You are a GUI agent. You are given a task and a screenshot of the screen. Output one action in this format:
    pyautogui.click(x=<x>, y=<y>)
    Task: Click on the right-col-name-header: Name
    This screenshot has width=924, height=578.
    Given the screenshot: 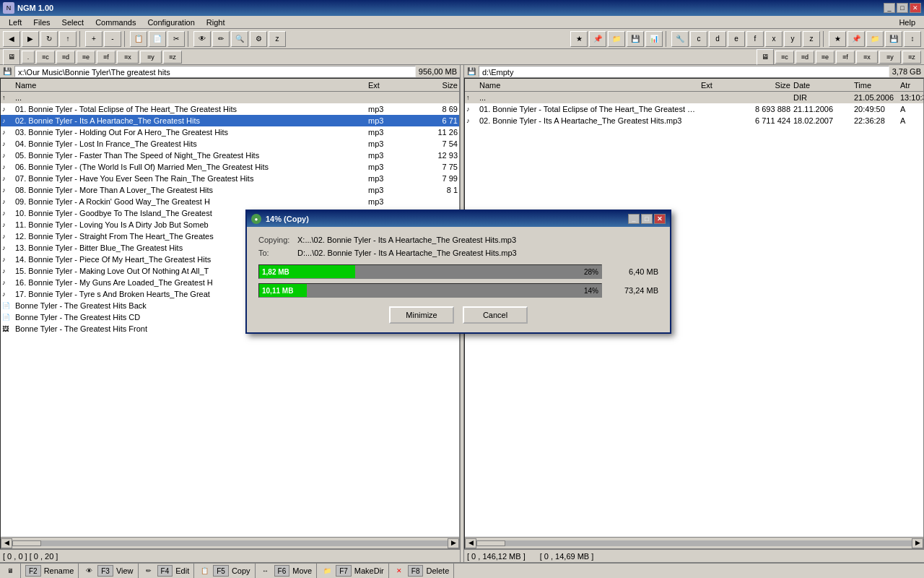 What is the action you would take?
    pyautogui.click(x=589, y=85)
    